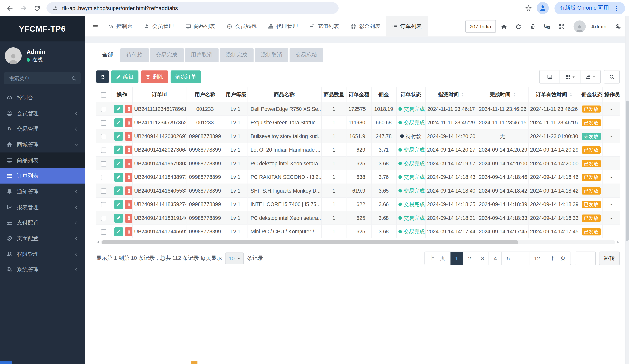  Describe the element at coordinates (42, 176) in the screenshot. I see `sidebar-item-6: 订单列表` at that location.